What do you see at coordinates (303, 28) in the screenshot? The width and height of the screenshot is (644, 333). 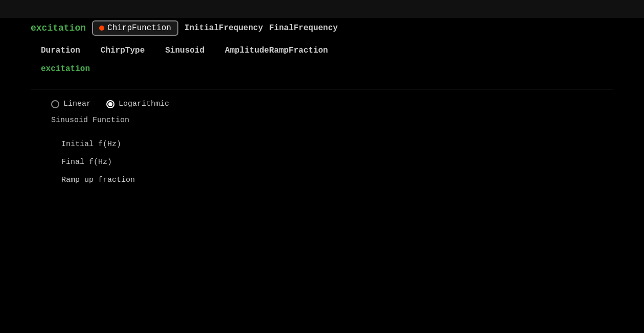 I see `final-frequency-label: FinalFrequency` at bounding box center [303, 28].